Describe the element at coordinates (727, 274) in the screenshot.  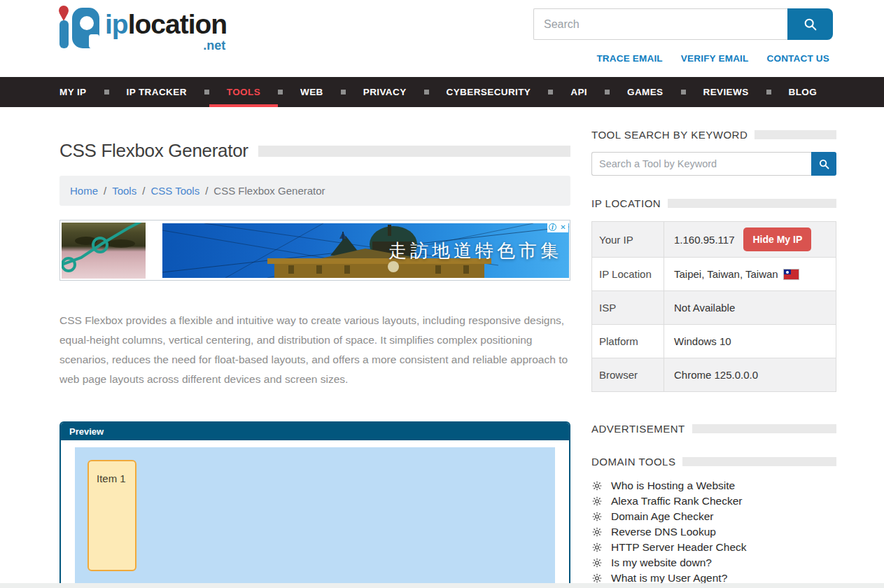
I see `ip-location-value: Taipei, Taiwan, Taiwan` at that location.